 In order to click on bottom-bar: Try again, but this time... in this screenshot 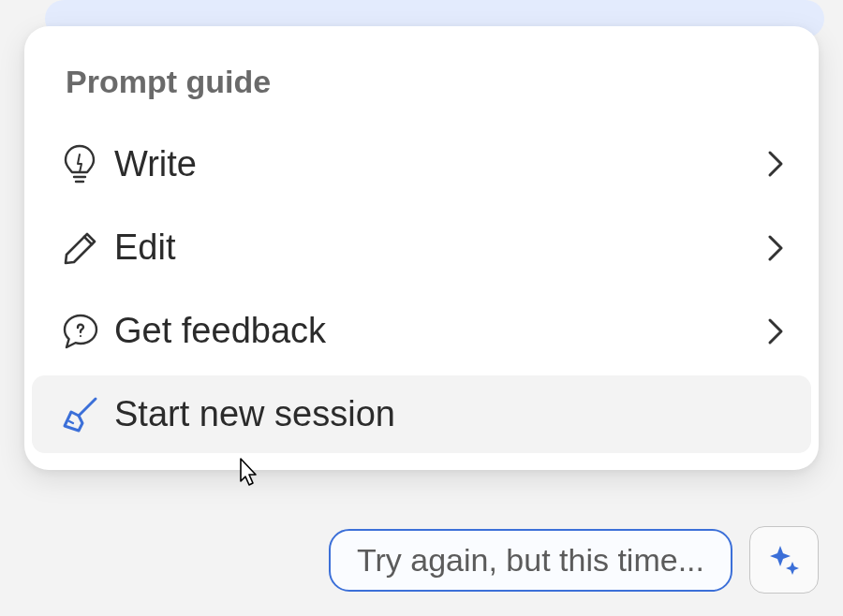, I will do `click(573, 560)`.